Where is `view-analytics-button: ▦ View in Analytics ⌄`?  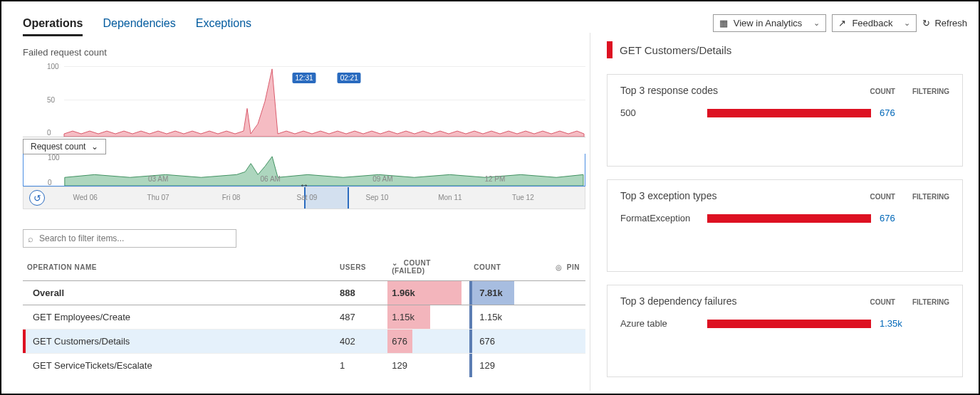 view-analytics-button: ▦ View in Analytics ⌄ is located at coordinates (770, 23).